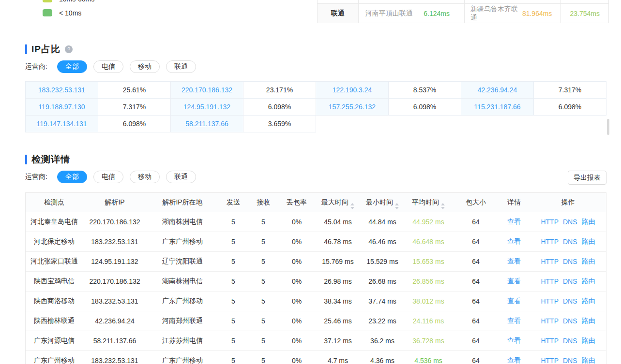 The width and height of the screenshot is (621, 364). I want to click on column-header: 平均时间, so click(428, 202).